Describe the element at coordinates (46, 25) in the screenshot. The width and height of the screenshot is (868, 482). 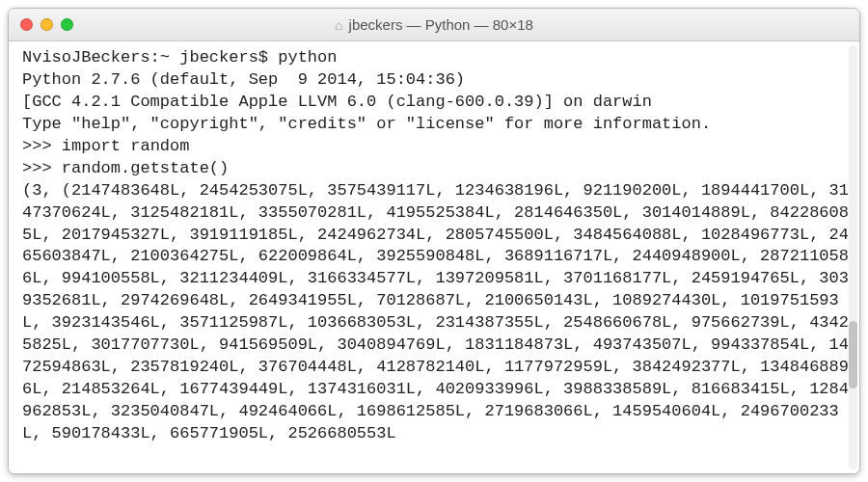
I see `minimize-icon` at that location.